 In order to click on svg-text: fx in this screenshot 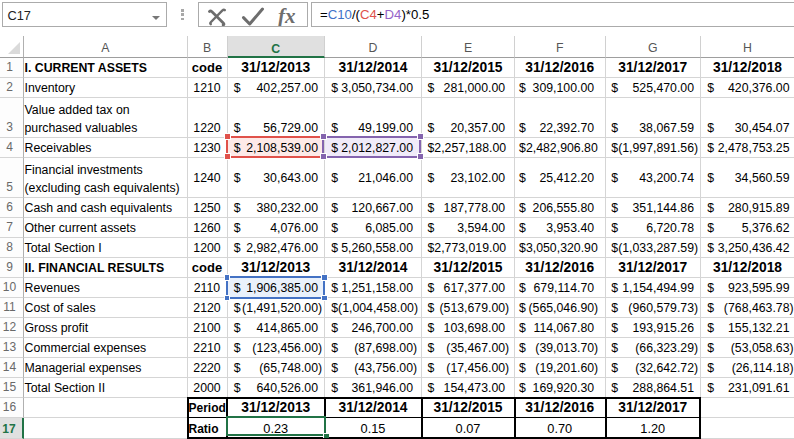, I will do `click(287, 16)`.